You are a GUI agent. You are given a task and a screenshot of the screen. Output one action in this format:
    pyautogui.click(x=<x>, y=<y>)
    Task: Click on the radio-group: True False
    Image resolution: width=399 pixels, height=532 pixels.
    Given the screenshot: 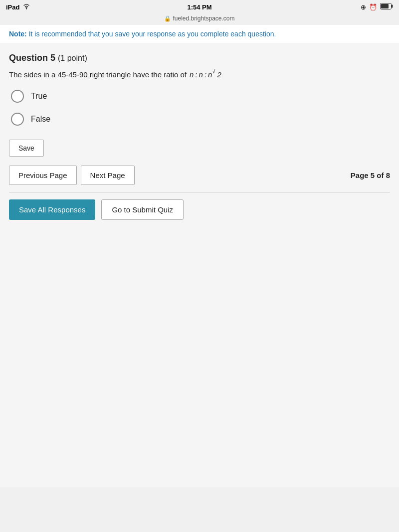 What is the action you would take?
    pyautogui.click(x=200, y=108)
    